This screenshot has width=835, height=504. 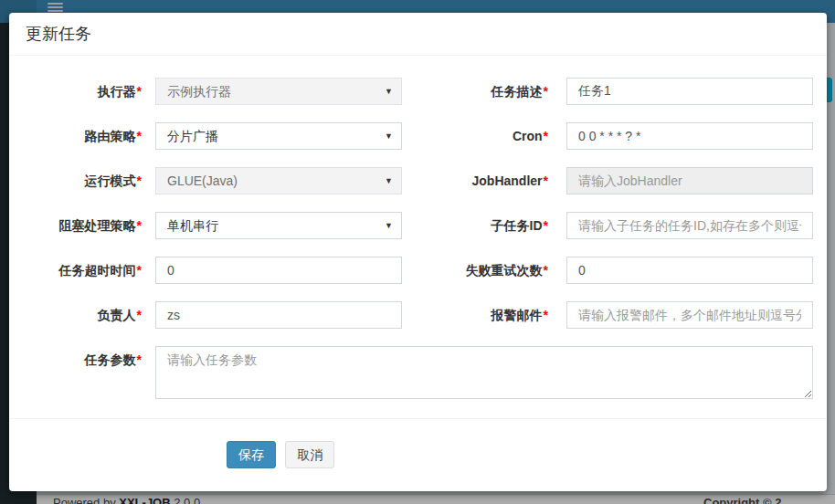 I want to click on glue-type-select-wrap: GLUE(Java) ▼, so click(x=279, y=181).